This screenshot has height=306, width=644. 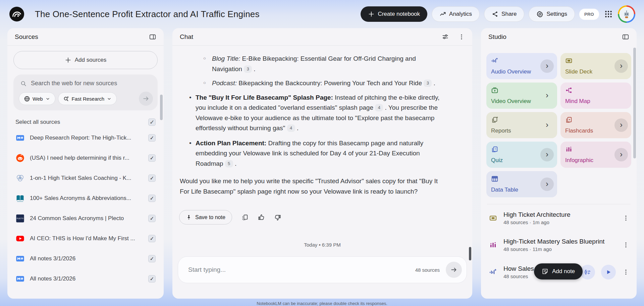 I want to click on studio-item: High Ticket Architecture 48 sources · 1m…, so click(x=559, y=218).